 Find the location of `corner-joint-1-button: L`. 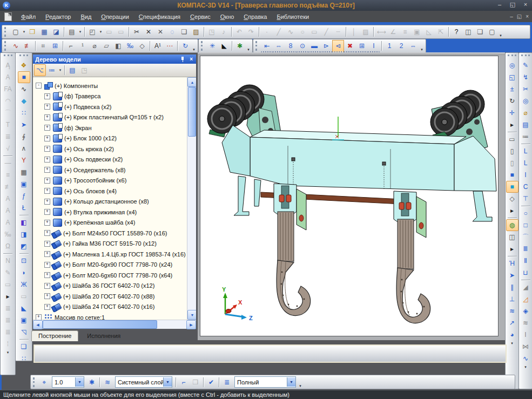

corner-joint-1-button: L is located at coordinates (526, 151).